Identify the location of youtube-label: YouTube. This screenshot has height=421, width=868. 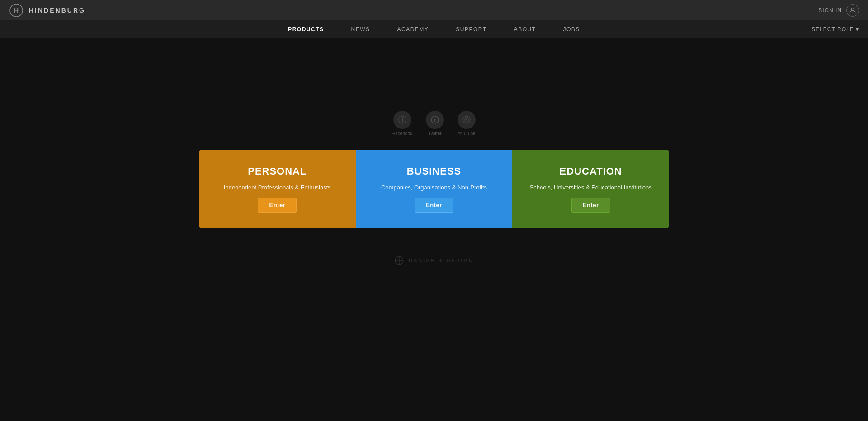
(467, 134).